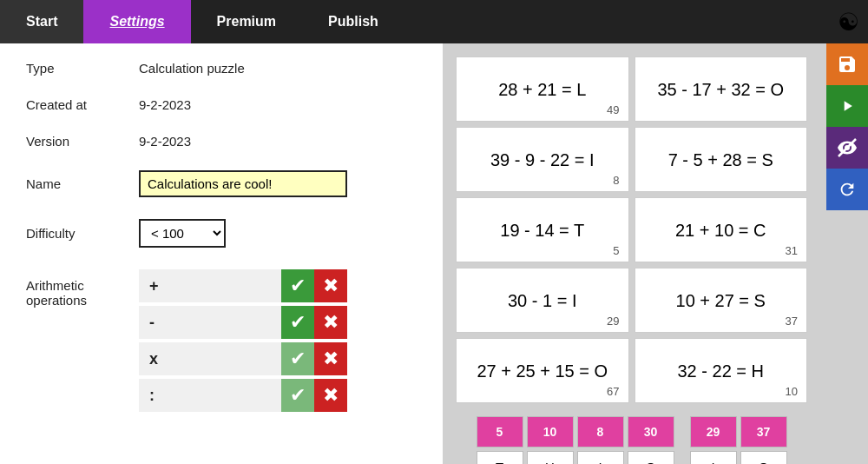 The height and width of the screenshot is (464, 868). Describe the element at coordinates (847, 189) in the screenshot. I see `refresh-button` at that location.